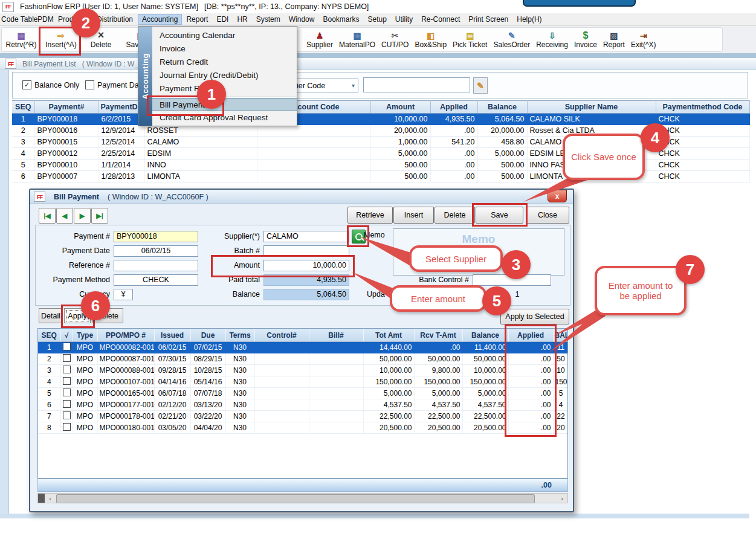 This screenshot has width=756, height=545. Describe the element at coordinates (586, 40) in the screenshot. I see `toolbar-button-invoice: Invoice` at that location.